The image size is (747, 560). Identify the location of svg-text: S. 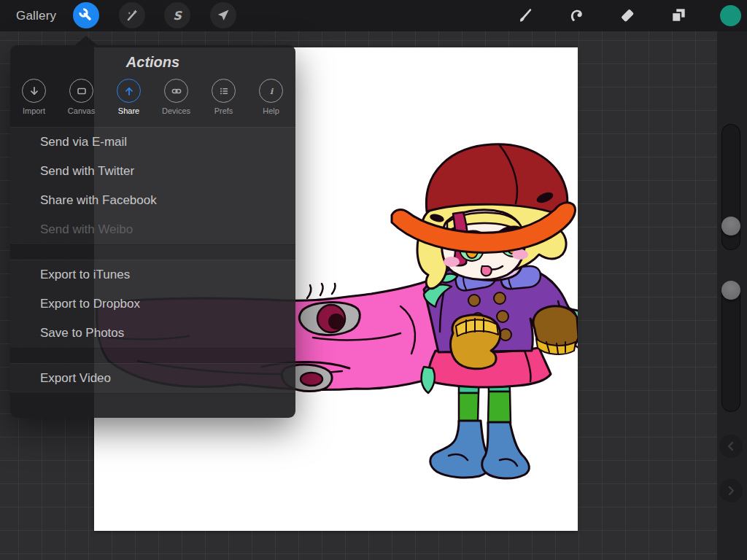
(178, 16).